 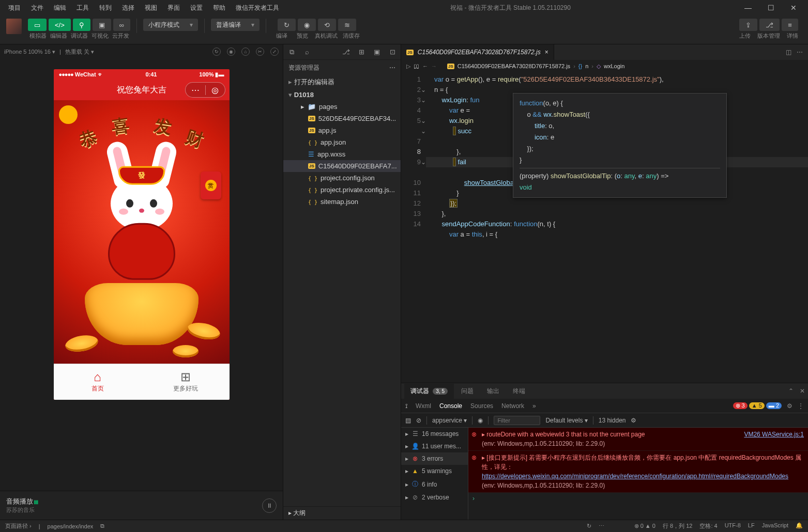 What do you see at coordinates (790, 25) in the screenshot?
I see `detail-button: ≡` at bounding box center [790, 25].